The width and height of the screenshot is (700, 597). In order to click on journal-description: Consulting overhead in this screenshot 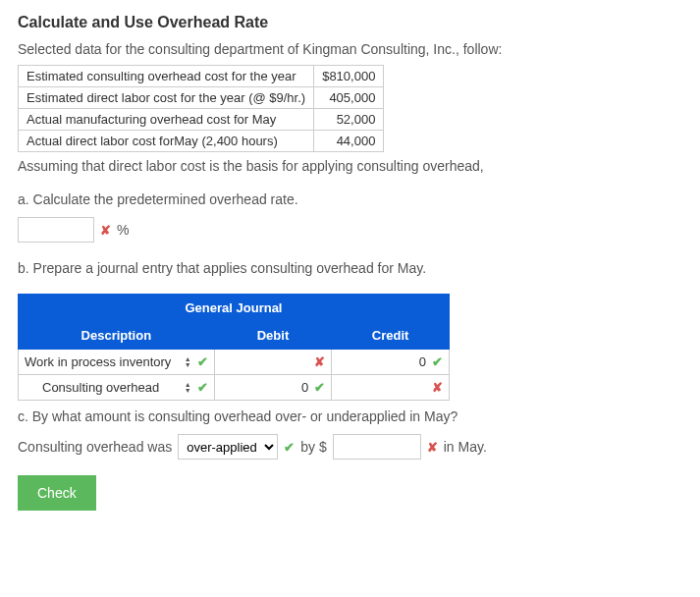, I will do `click(100, 387)`.